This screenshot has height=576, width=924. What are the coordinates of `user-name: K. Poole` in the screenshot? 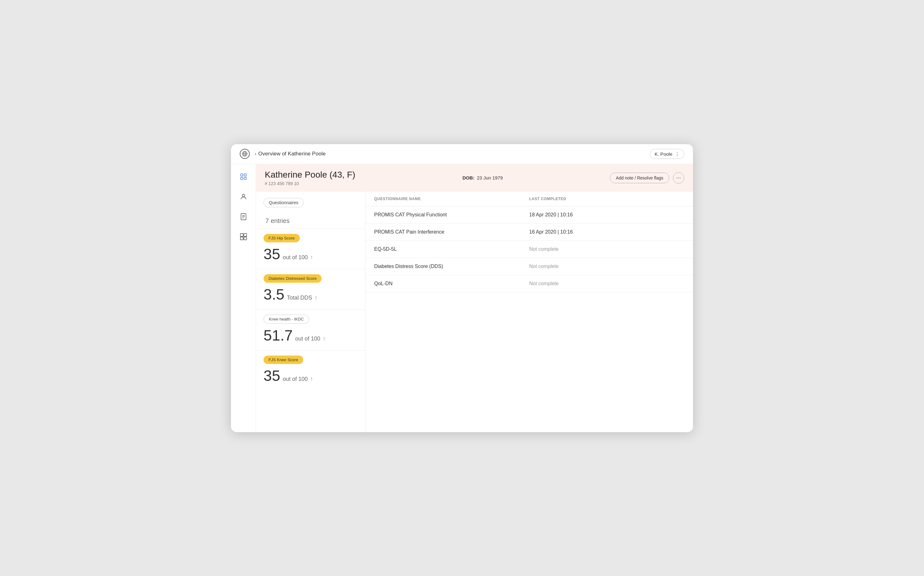 It's located at (663, 154).